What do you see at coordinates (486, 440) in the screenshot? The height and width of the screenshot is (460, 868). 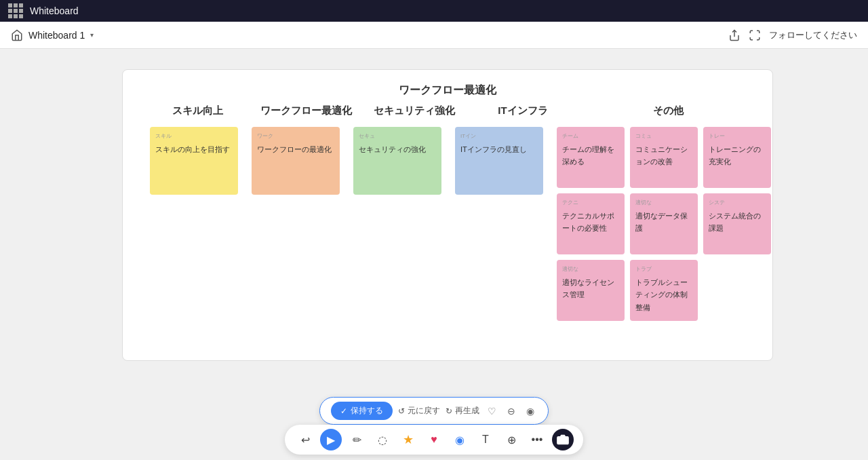 I see `text-tool-button: T` at bounding box center [486, 440].